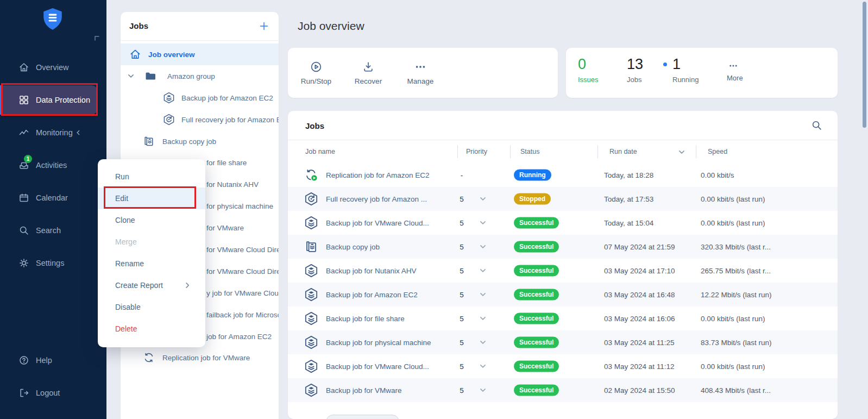 The image size is (868, 419). What do you see at coordinates (200, 54) in the screenshot?
I see `tree-item-job-overview: Job overview` at bounding box center [200, 54].